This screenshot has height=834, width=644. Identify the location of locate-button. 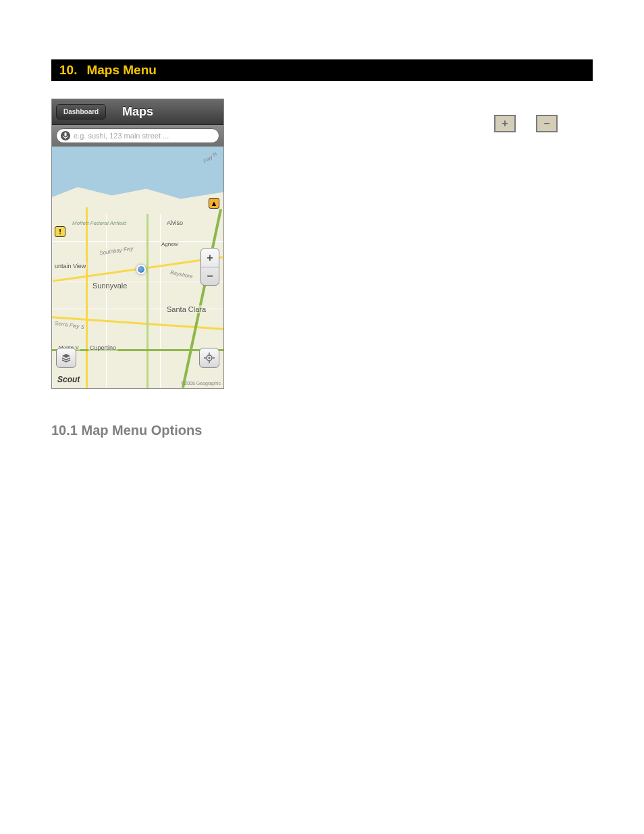
(209, 358).